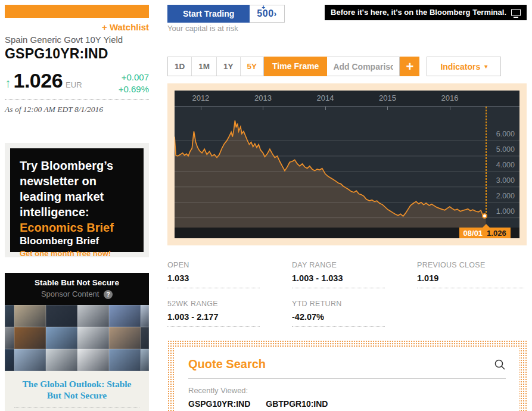 The image size is (532, 411). What do you see at coordinates (505, 165) in the screenshot?
I see `y-tick-label: 4.000` at bounding box center [505, 165].